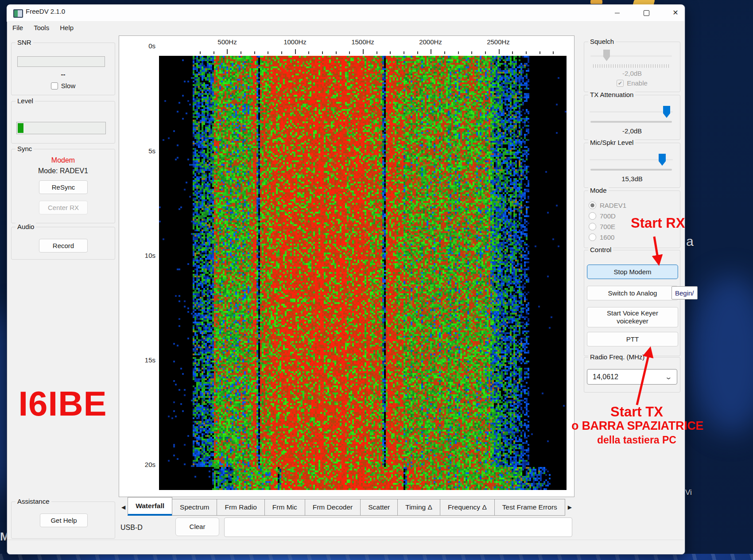 This screenshot has width=753, height=560. What do you see at coordinates (667, 112) in the screenshot?
I see `tx-attenuation-handle` at bounding box center [667, 112].